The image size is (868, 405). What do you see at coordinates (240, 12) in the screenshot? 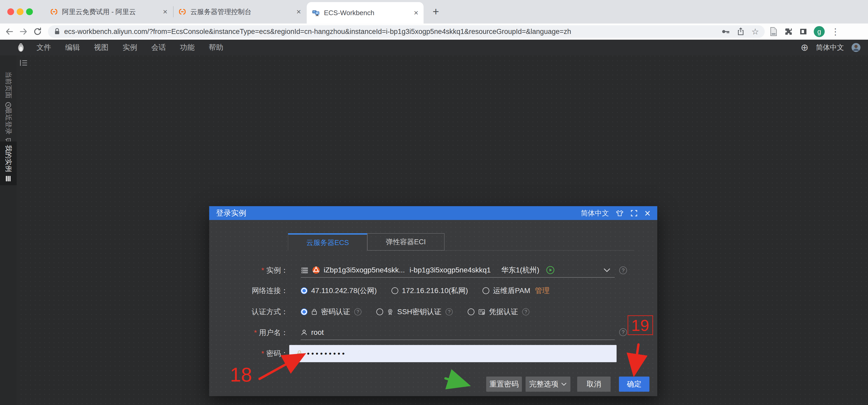
I see `browser-tab-ecs-console: 云服务器管理控制台 ×` at bounding box center [240, 12].